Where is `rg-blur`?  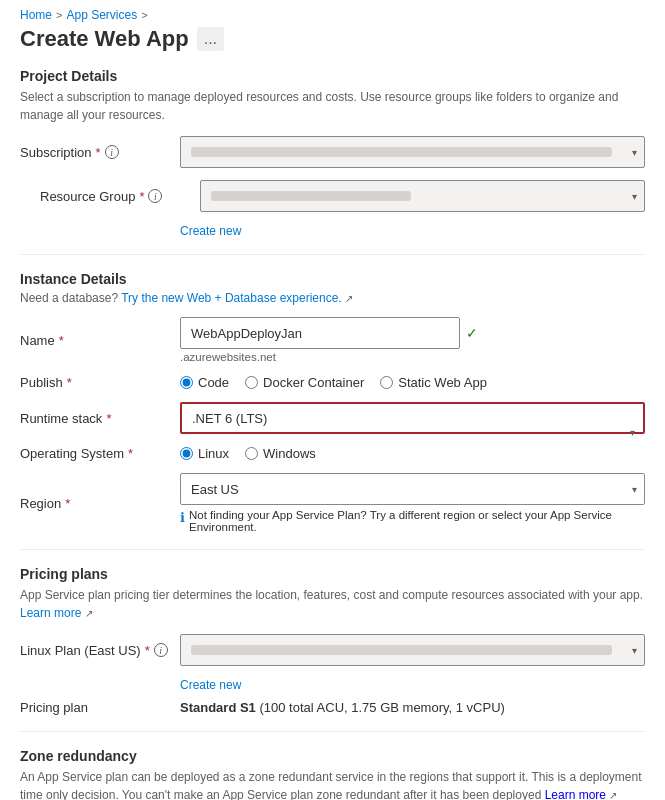
rg-blur is located at coordinates (311, 196).